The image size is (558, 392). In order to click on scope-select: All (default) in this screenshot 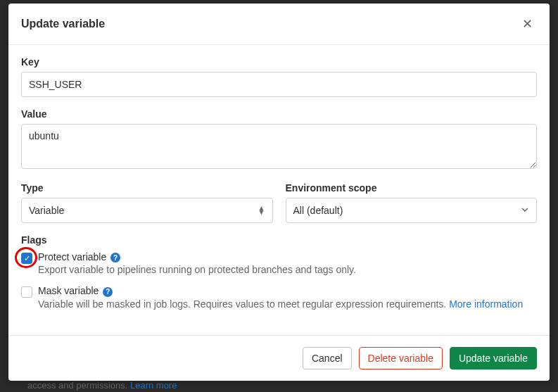, I will do `click(412, 210)`.